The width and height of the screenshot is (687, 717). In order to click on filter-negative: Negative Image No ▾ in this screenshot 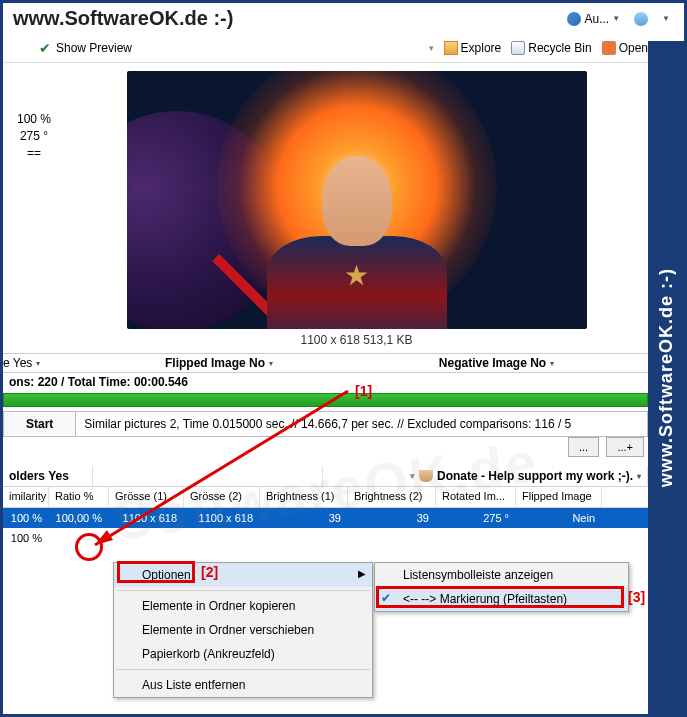, I will do `click(500, 363)`.